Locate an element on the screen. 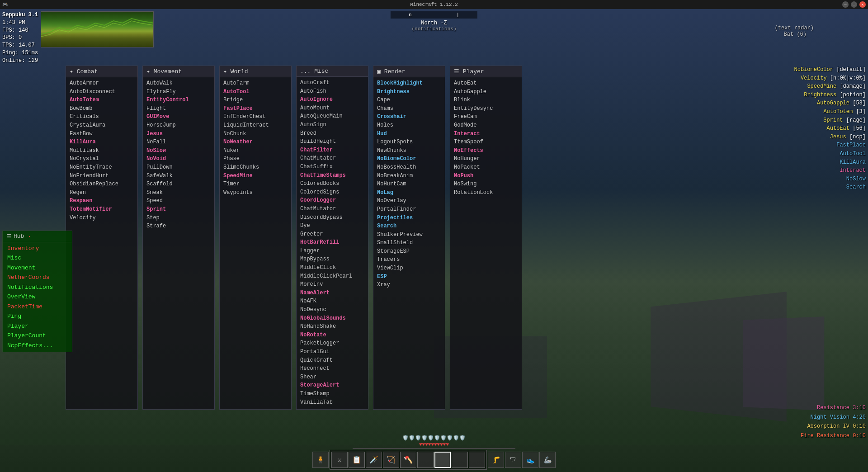  hub-item-notifications: Notifications is located at coordinates (37, 288).